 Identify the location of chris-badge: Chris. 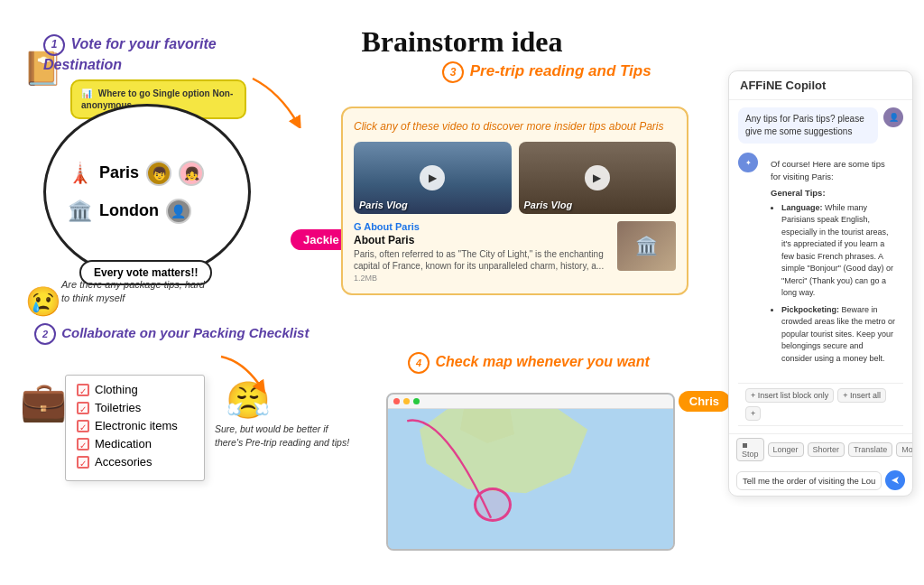
(704, 401).